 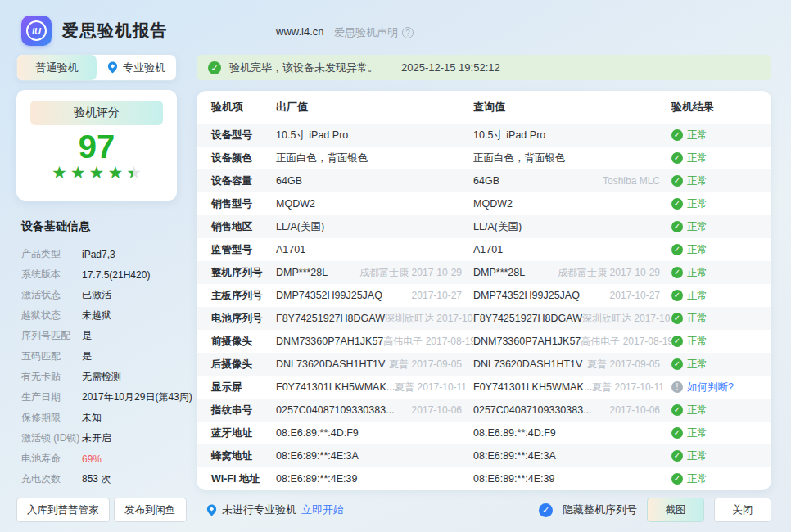 What do you see at coordinates (484, 341) in the screenshot?
I see `table-row: 前摄像头DNM73360P7AH1JK57高伟电子 2017-08-19DNM7…` at bounding box center [484, 341].